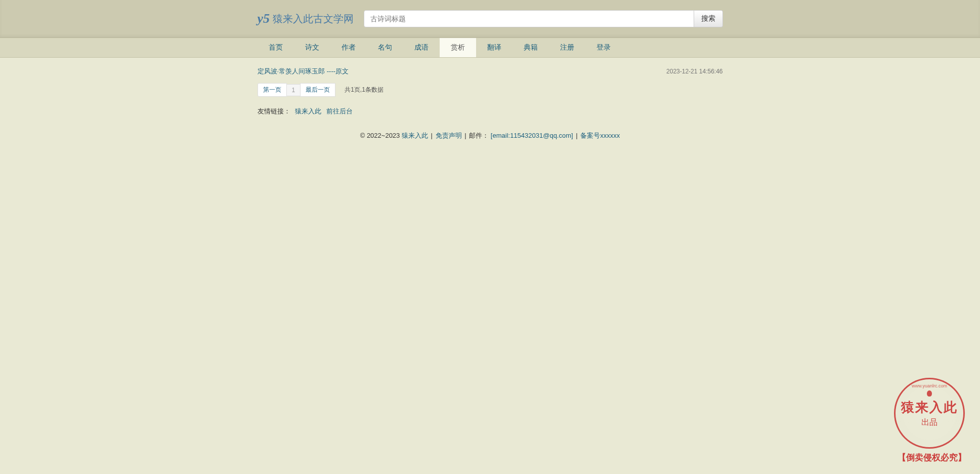 Image resolution: width=980 pixels, height=474 pixels. I want to click on mail-label: 邮件：, so click(479, 136).